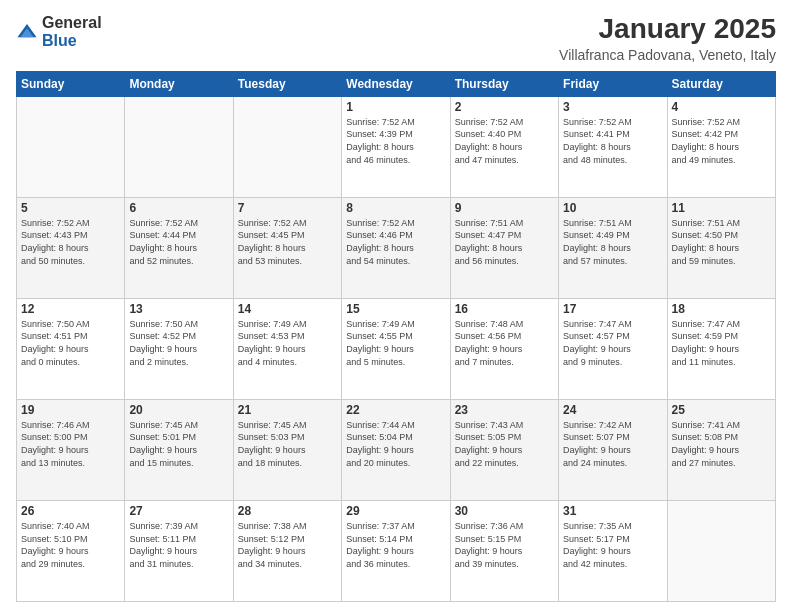 The width and height of the screenshot is (792, 612). Describe the element at coordinates (396, 444) in the screenshot. I see `day-info: Sunrise: 7:44 AM Sunset: 5:04 PM Dayligh…` at that location.